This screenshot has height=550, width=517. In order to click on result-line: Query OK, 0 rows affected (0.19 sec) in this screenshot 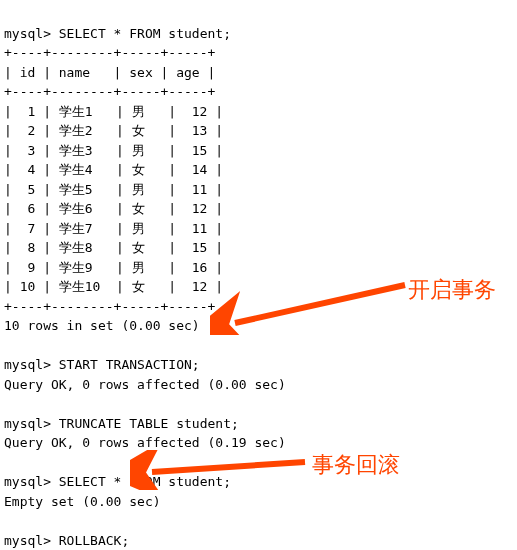, I will do `click(145, 442)`.